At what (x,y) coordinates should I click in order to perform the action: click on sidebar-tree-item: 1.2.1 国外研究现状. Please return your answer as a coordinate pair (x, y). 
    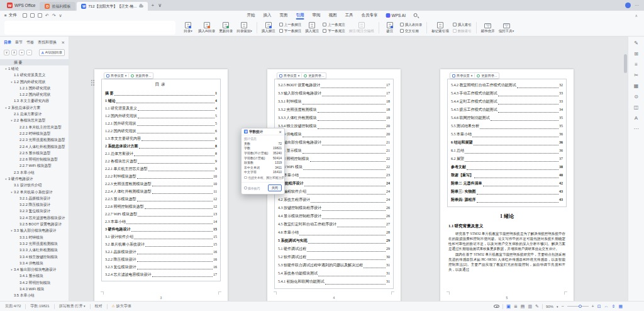
    Looking at the image, I should click on (34, 88).